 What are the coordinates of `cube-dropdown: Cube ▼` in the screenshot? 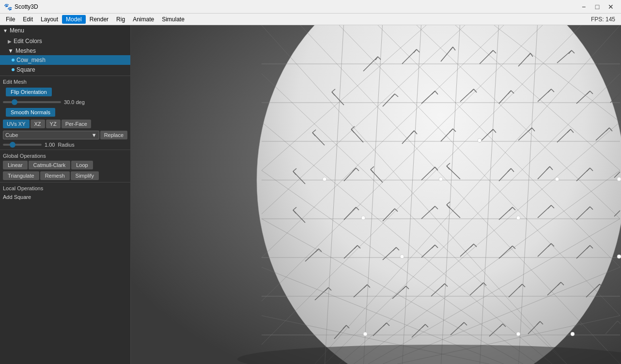 It's located at (51, 135).